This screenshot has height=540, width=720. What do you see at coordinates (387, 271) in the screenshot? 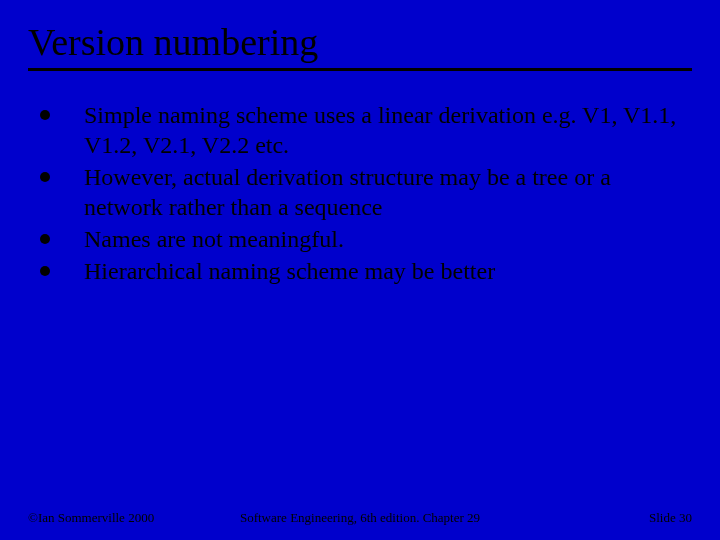
I see `bullet-text: Hierarchical naming scheme may be better` at bounding box center [387, 271].